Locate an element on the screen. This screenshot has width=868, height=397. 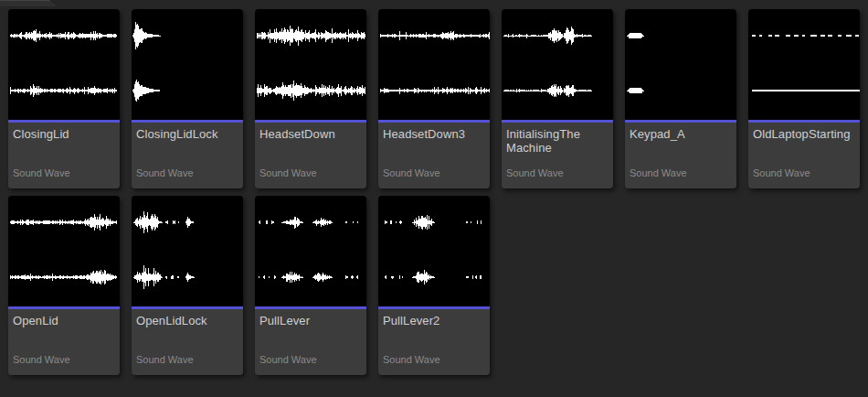
asset-caption: PullLever Sound Wave is located at coordinates (311, 342).